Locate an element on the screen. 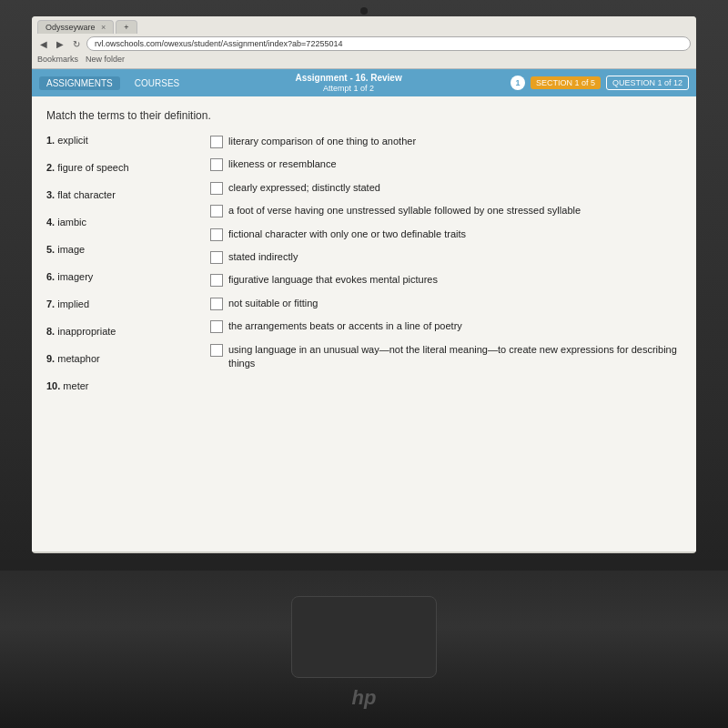 Image resolution: width=728 pixels, height=728 pixels. term-label-5: image is located at coordinates (71, 249).